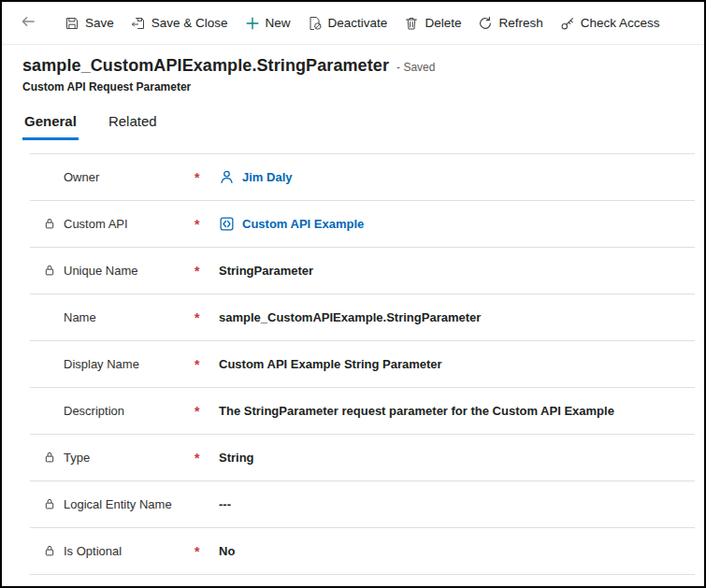 The image size is (706, 588). Describe the element at coordinates (520, 22) in the screenshot. I see `toolbar-button-label: Refresh` at that location.